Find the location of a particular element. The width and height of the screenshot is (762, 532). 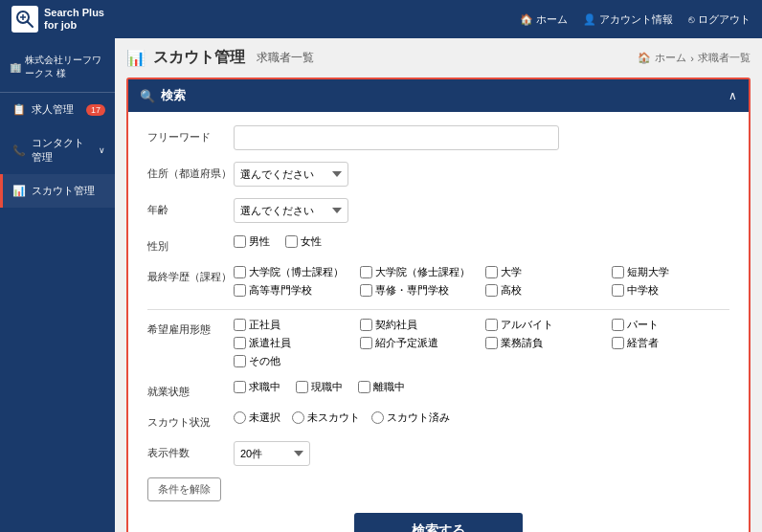

emp-full-time-checkbox is located at coordinates (239, 325).